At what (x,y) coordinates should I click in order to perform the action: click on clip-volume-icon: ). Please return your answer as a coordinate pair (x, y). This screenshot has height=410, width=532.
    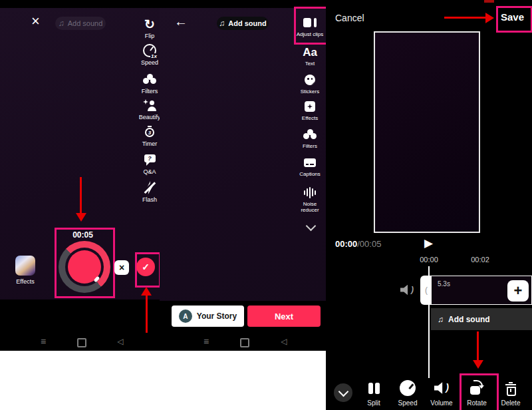
    Looking at the image, I should click on (407, 290).